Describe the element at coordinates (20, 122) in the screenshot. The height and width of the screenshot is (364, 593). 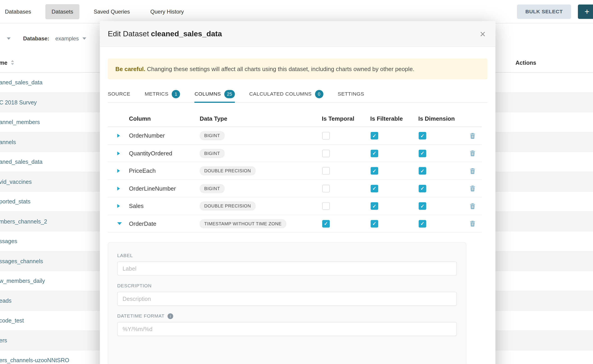
I see `dataset-name-link: annel_members` at that location.